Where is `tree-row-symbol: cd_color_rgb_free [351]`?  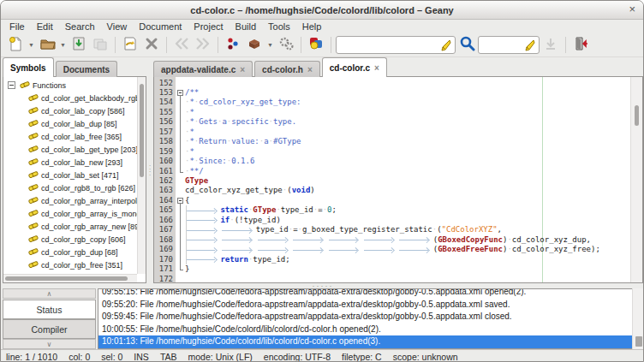
tree-row-symbol: cd_color_rgb_free [351] is located at coordinates (70, 265).